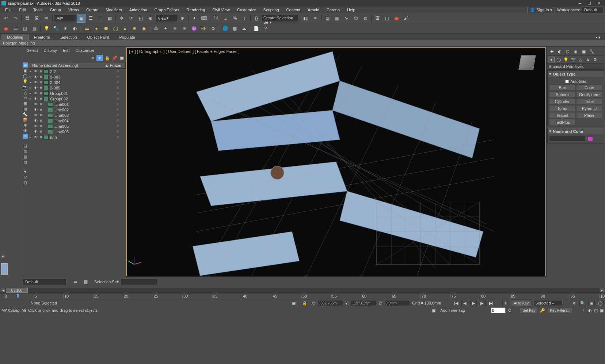  I want to click on rendered-frame-button: ▢, so click(387, 18).